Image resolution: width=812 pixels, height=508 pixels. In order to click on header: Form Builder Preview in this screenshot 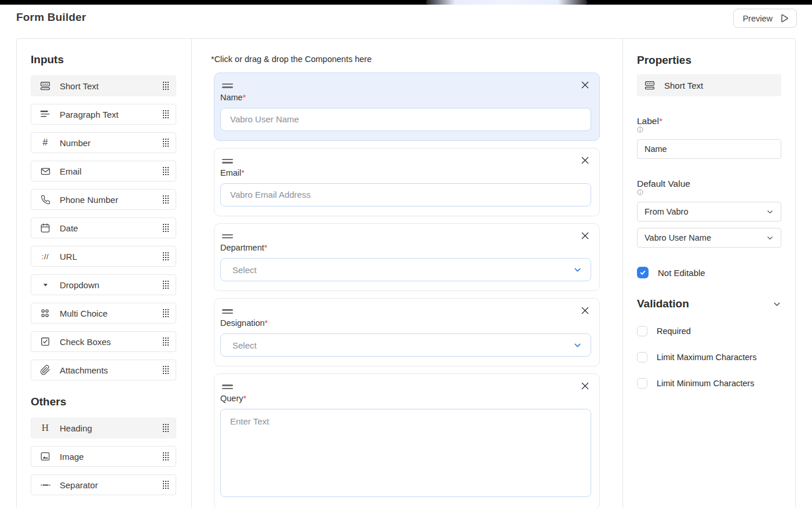, I will do `click(406, 21)`.